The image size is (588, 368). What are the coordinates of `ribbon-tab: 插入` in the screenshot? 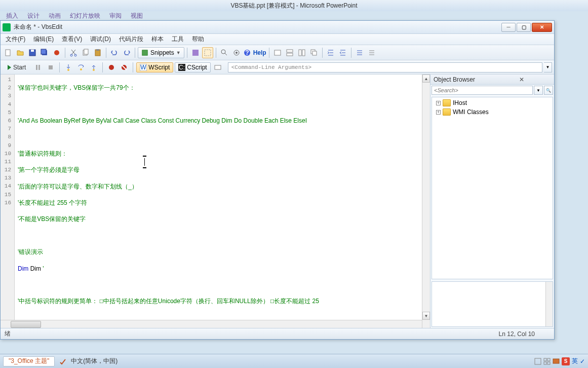 It's located at (12, 16).